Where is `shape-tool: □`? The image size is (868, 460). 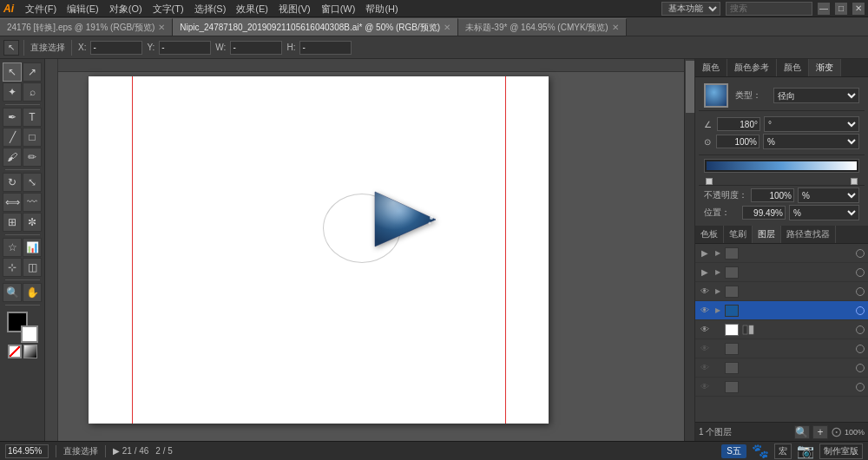
shape-tool: □ is located at coordinates (32, 137).